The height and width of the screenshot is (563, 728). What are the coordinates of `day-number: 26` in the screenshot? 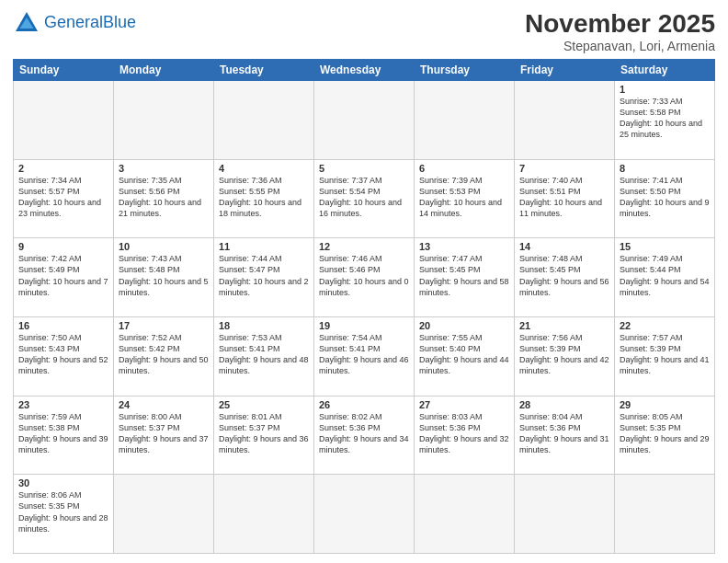 It's located at (364, 405).